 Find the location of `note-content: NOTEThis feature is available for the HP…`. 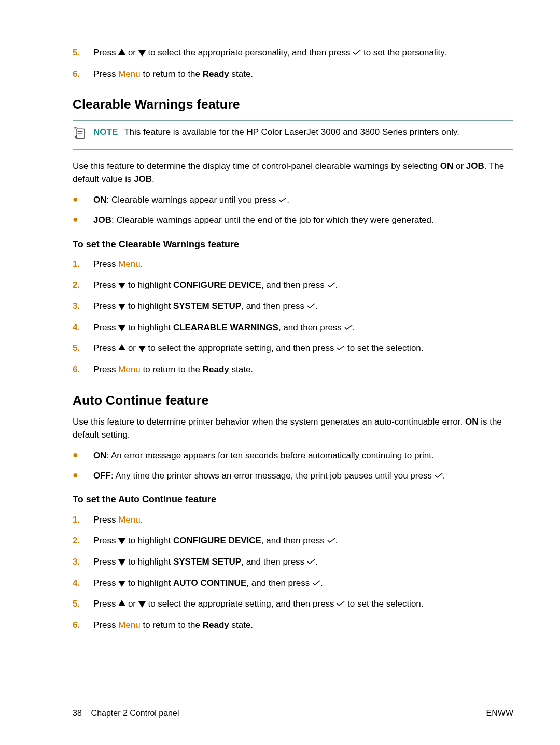

note-content: NOTEThis feature is available for the HP… is located at coordinates (276, 133).